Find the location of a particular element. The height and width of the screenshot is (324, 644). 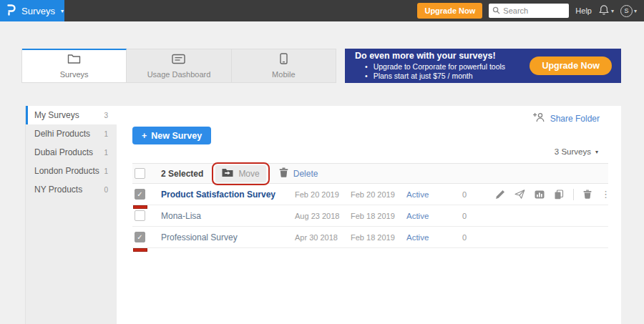

folders-sidebar: My Surveys 3 Delhi Products 1 Dubai Prod… is located at coordinates (71, 215).